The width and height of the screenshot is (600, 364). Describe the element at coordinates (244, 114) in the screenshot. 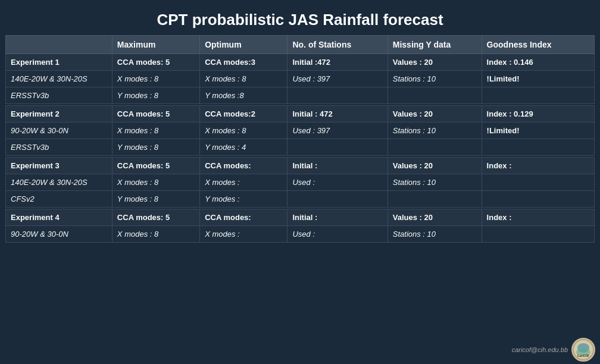

I see `table-cell: CCA modes:2` at that location.